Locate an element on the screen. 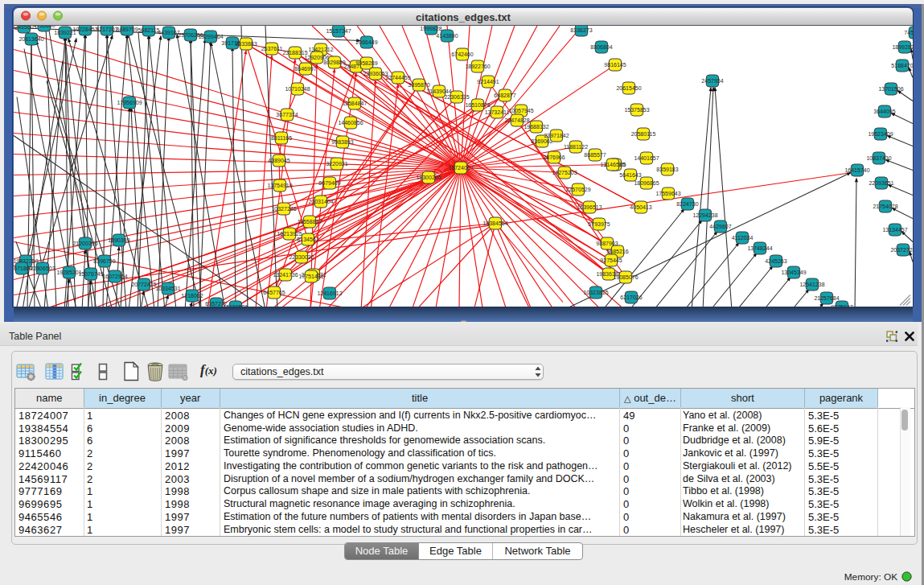  svg-text: 5682115 is located at coordinates (150, 31).